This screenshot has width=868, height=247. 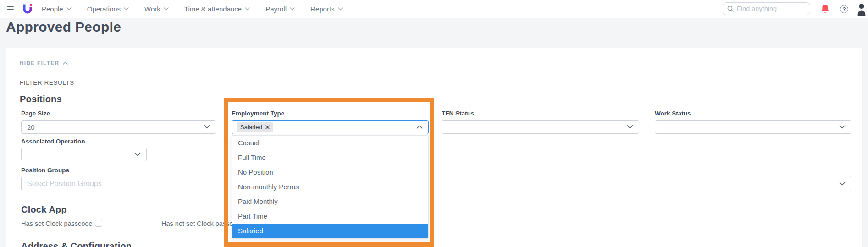 I want to click on employment-type-menu: CasualFull TimeNo PositionNon-monthly Pe…, so click(x=330, y=187).